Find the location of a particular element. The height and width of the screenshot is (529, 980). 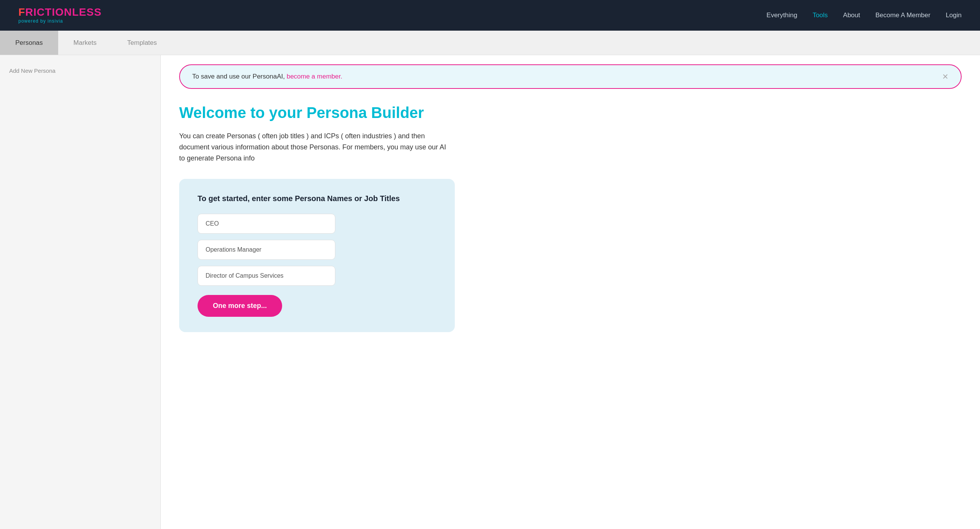

logo-rictionless: RICTIONLESS is located at coordinates (64, 12).